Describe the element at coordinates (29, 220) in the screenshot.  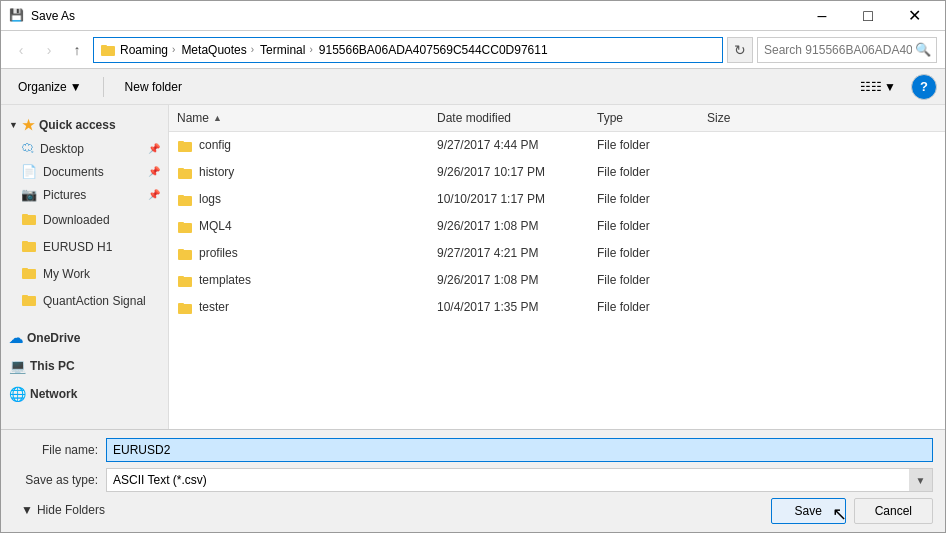
I see `downloaded-icon` at that location.